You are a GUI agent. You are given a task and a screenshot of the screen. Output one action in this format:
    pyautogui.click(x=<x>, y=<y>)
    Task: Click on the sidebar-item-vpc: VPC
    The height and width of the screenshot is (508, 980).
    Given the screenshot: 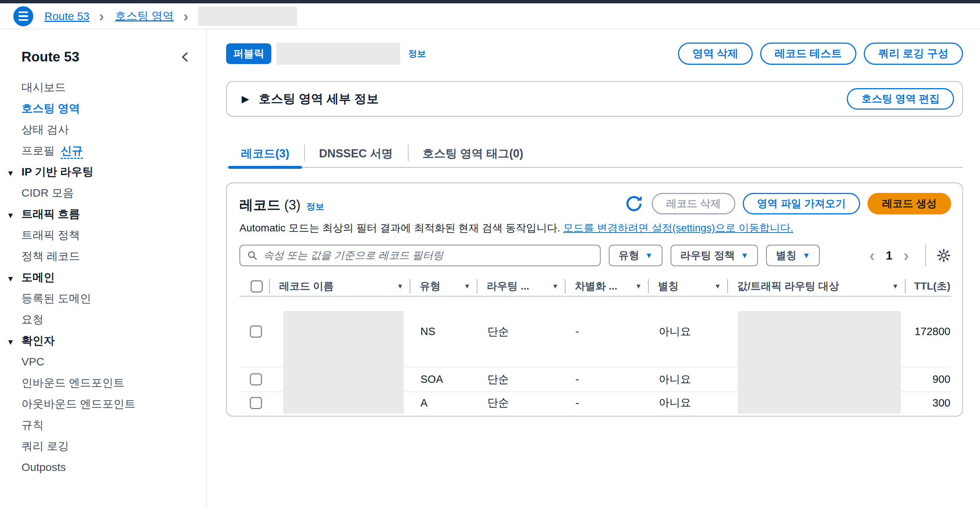 What is the action you would take?
    pyautogui.click(x=107, y=361)
    